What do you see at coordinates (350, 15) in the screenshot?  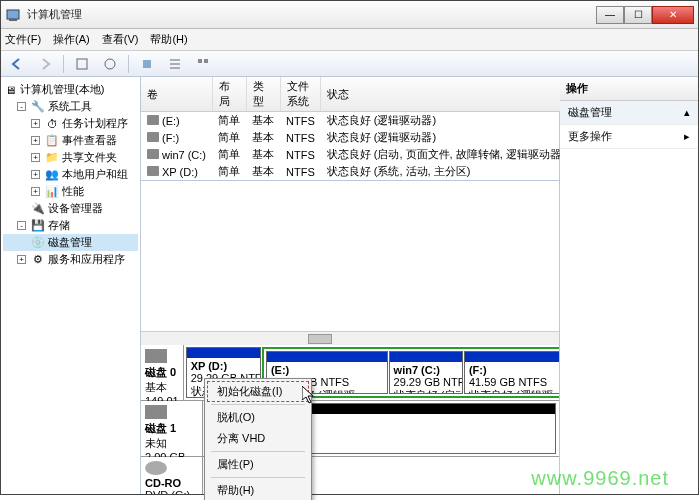 I see `titlebar: 计算机管理 — ☐ ✕` at bounding box center [350, 15].